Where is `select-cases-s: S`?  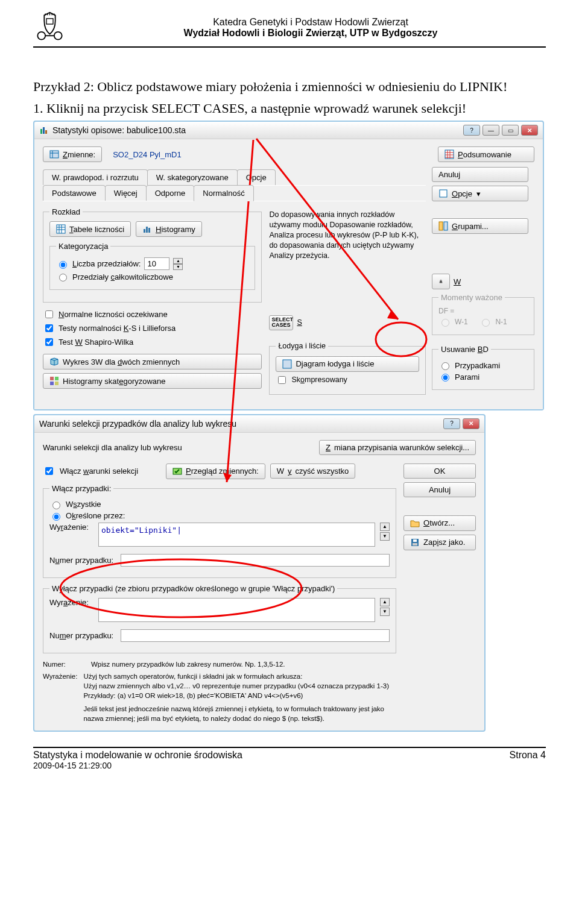 select-cases-s: S is located at coordinates (299, 323).